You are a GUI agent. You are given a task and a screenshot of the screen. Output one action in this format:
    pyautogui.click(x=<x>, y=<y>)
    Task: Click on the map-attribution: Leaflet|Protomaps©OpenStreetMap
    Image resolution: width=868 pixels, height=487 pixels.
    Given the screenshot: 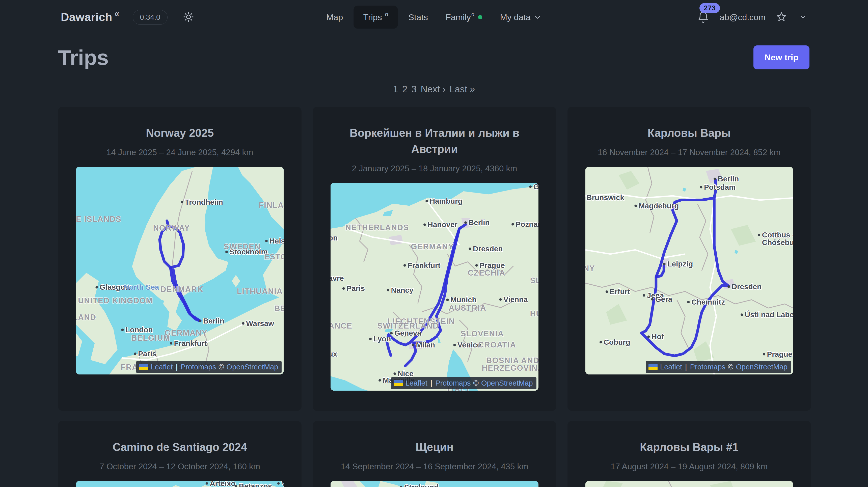 What is the action you would take?
    pyautogui.click(x=464, y=383)
    